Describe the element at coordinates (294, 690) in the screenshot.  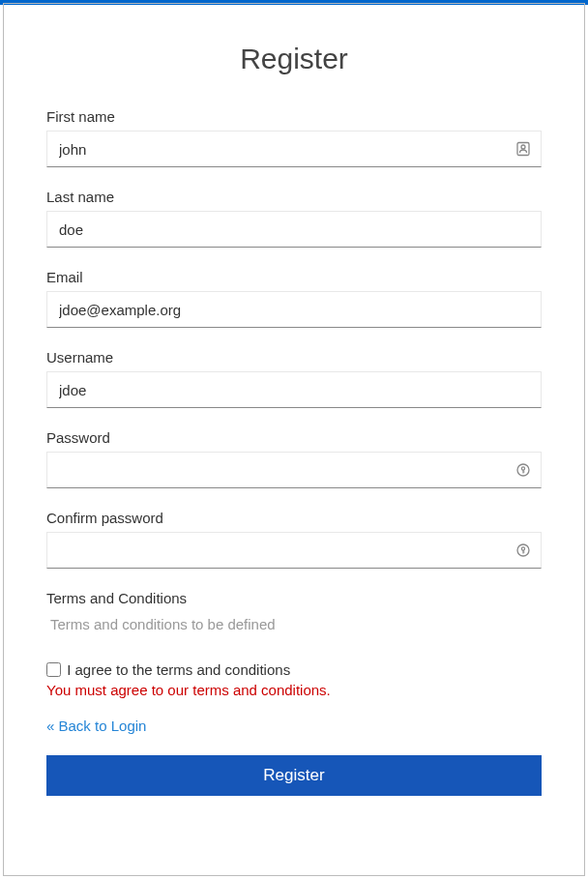
I see `terms-error: You must agree to our terms and conditio…` at that location.